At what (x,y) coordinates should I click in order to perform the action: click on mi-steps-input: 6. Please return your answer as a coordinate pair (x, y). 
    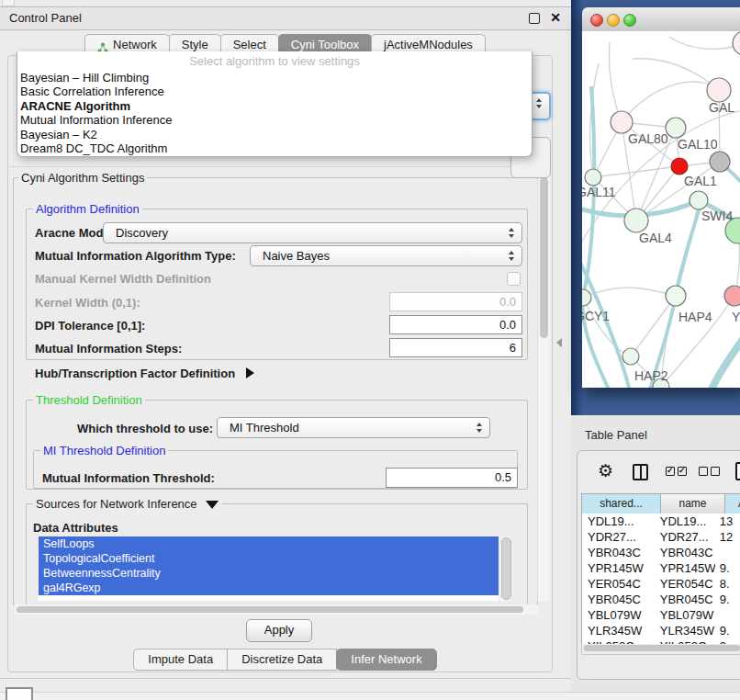
    Looking at the image, I should click on (455, 347).